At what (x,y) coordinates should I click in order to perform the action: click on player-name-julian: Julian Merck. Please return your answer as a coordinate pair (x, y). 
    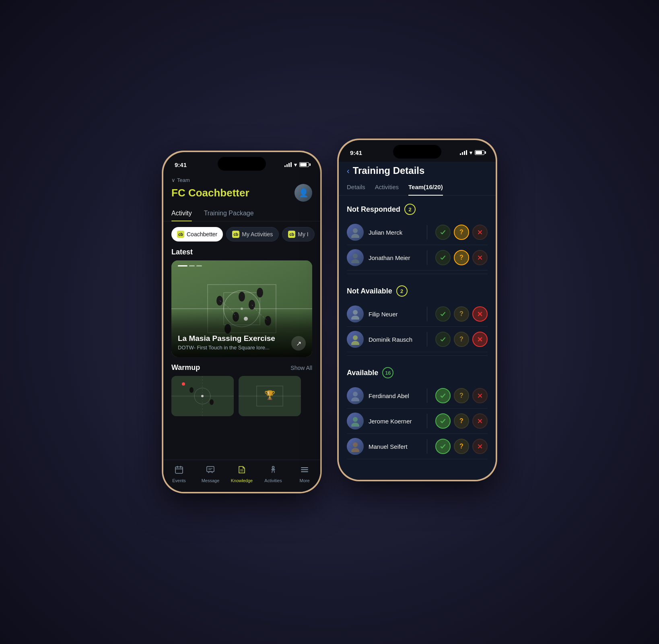
    Looking at the image, I should click on (395, 233).